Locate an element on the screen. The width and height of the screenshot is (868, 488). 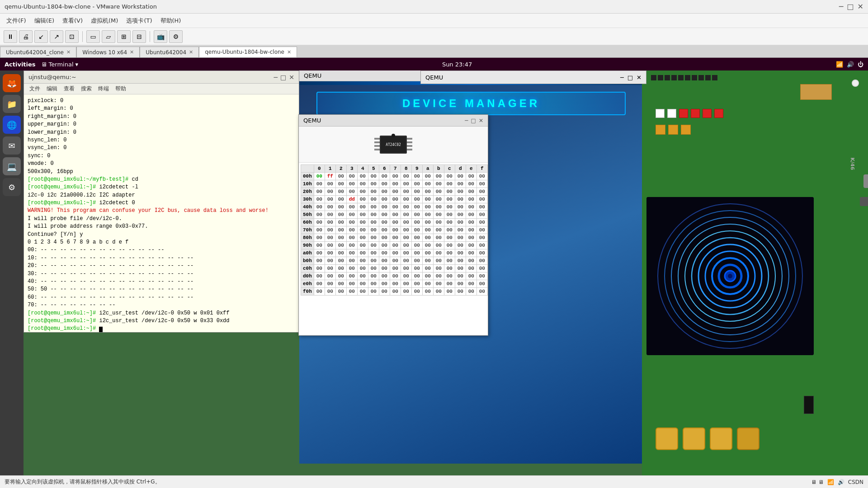
activities-button: Activities is located at coordinates (20, 64).